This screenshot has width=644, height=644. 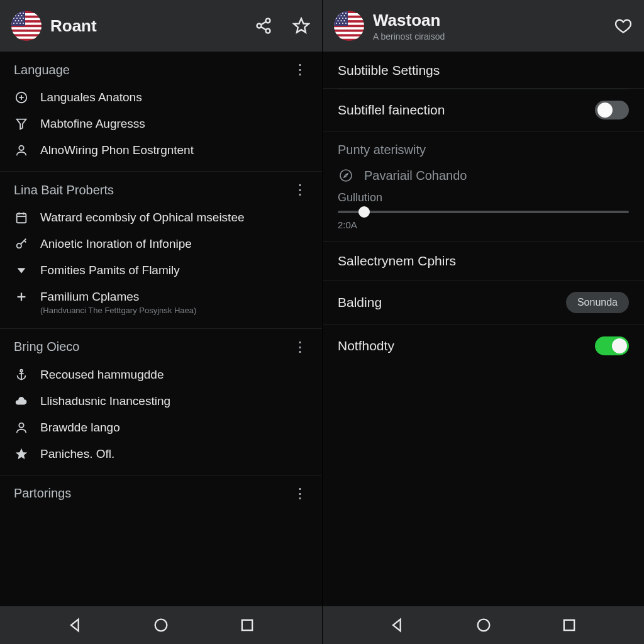 I want to click on star-outline-icon, so click(x=301, y=26).